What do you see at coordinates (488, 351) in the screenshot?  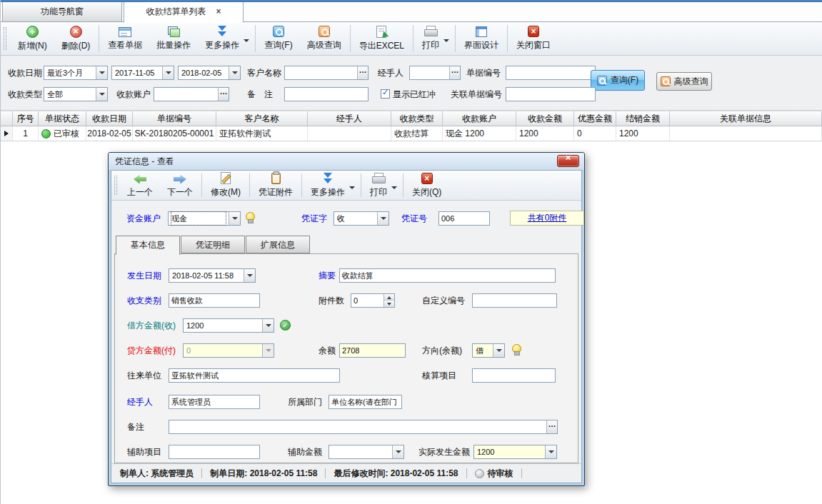 I see `direction-select: 借` at bounding box center [488, 351].